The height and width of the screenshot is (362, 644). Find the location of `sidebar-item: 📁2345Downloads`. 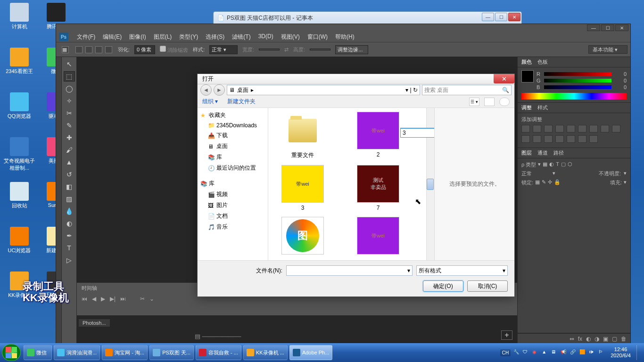

sidebar-item: 📁2345Downloads is located at coordinates (233, 125).